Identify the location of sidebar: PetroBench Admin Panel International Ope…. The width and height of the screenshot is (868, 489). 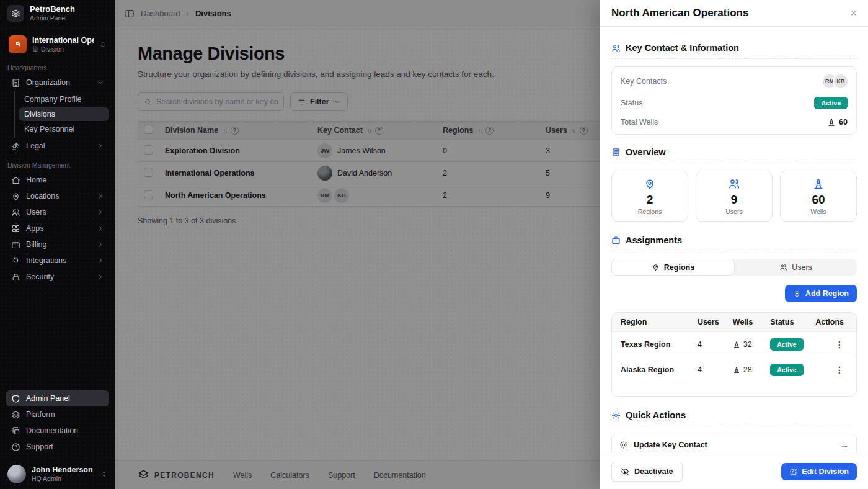
(58, 244).